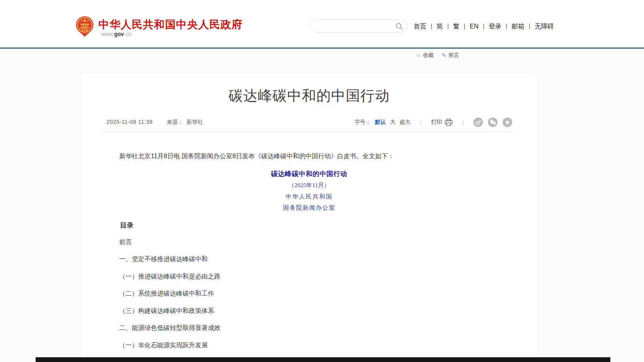  I want to click on bottom-edge-bar, so click(323, 360).